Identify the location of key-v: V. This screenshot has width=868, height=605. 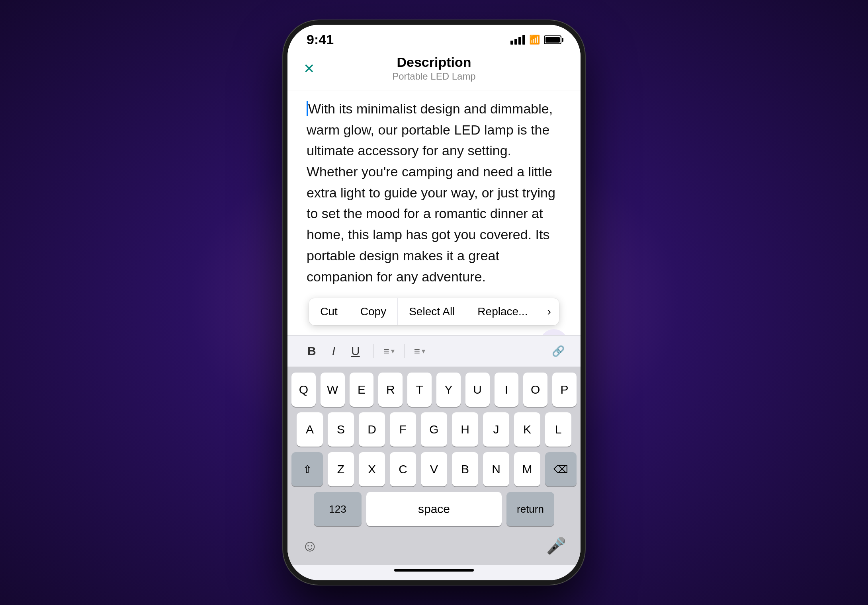
(434, 469).